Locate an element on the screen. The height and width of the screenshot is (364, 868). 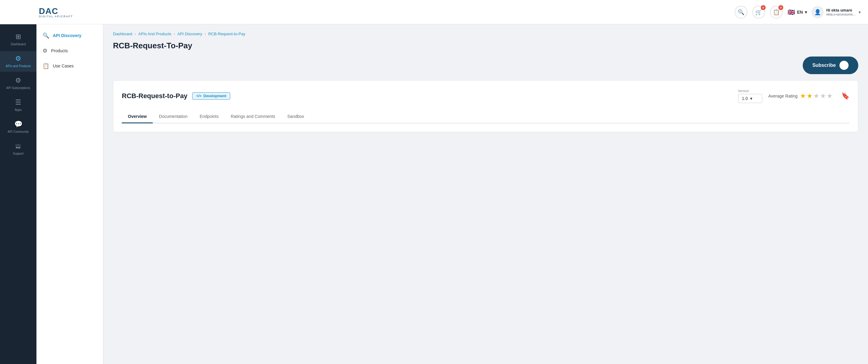
search-icon: 🔍 is located at coordinates (741, 12).